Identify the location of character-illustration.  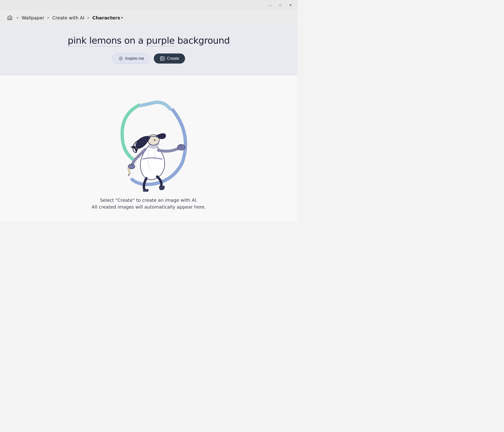
(149, 139).